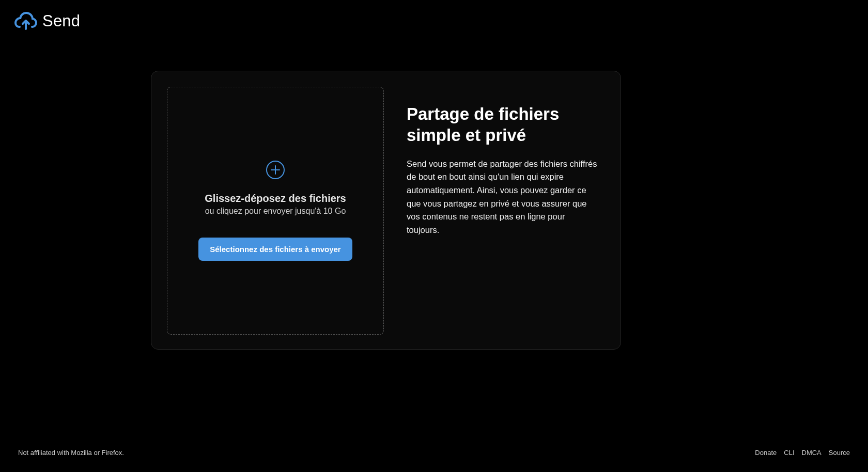  Describe the element at coordinates (766, 452) in the screenshot. I see `footer-link-donate: Donate` at that location.